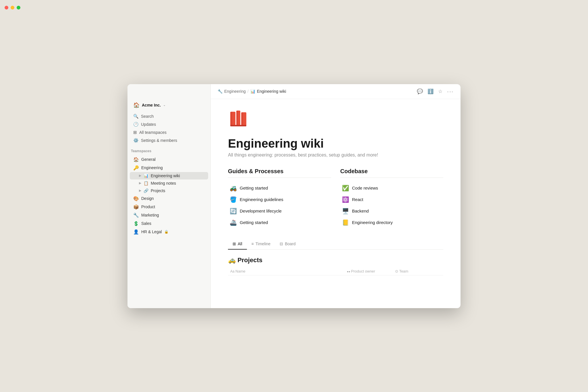  Describe the element at coordinates (392, 211) in the screenshot. I see `code-item-2: 🖥️ Backend` at that location.